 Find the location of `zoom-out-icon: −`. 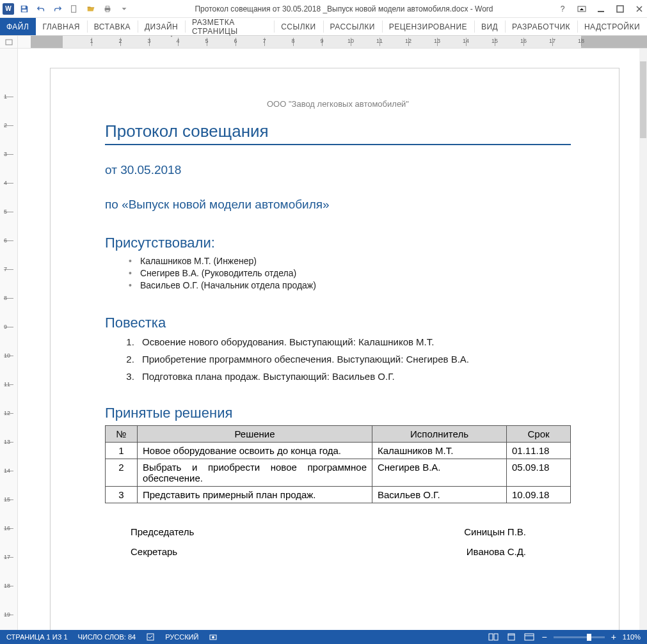

zoom-out-icon: − is located at coordinates (544, 637).